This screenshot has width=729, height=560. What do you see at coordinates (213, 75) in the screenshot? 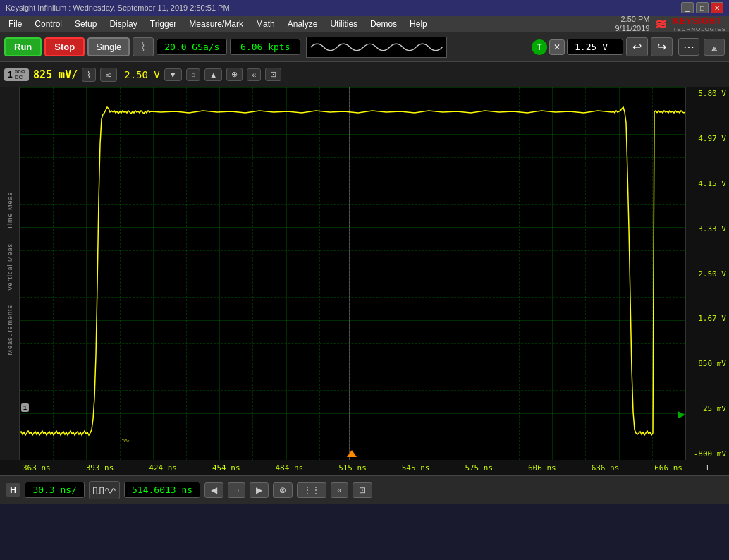
I see `offset-up-button: ▲` at bounding box center [213, 75].